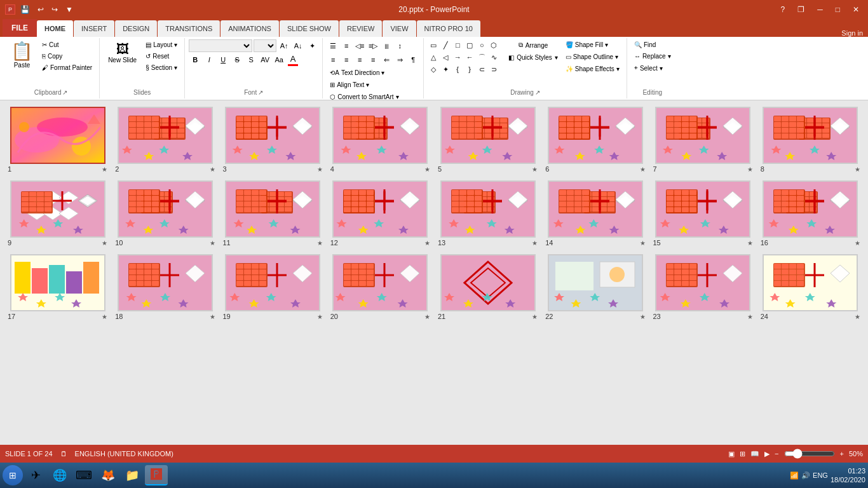 Image resolution: width=868 pixels, height=488 pixels. Describe the element at coordinates (595, 287) in the screenshot. I see `slide-item-22: 22★` at that location.